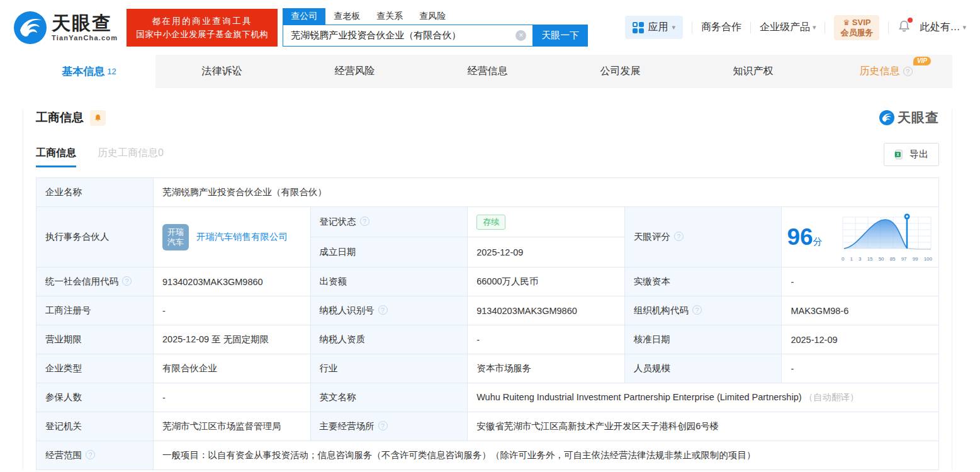  Describe the element at coordinates (242, 237) in the screenshot. I see `partner-company-link: 开瑞汽车销售有限公司` at that location.